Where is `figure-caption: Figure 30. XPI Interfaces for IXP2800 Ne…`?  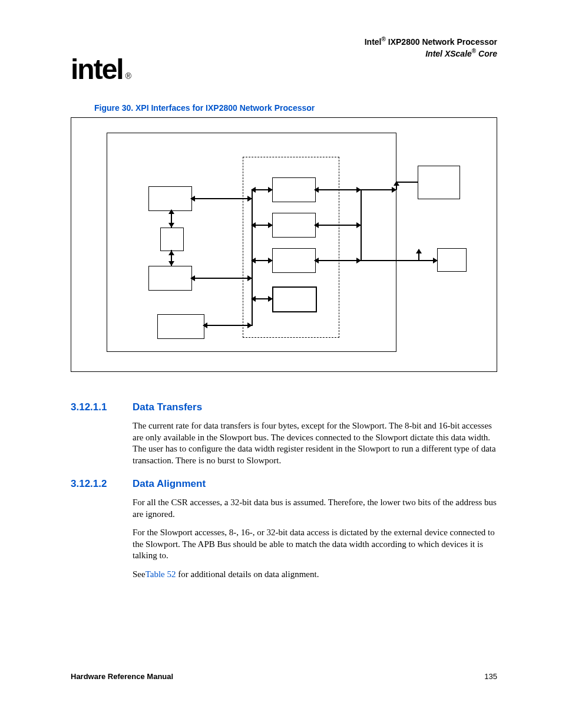 figure-caption: Figure 30. XPI Interfaces for IXP2800 Ne… is located at coordinates (296, 108).